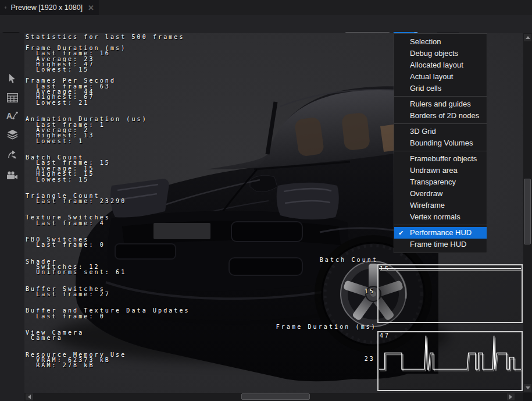 The image size is (532, 401). What do you see at coordinates (450, 293) in the screenshot?
I see `batch-count-graph-line` at bounding box center [450, 293].